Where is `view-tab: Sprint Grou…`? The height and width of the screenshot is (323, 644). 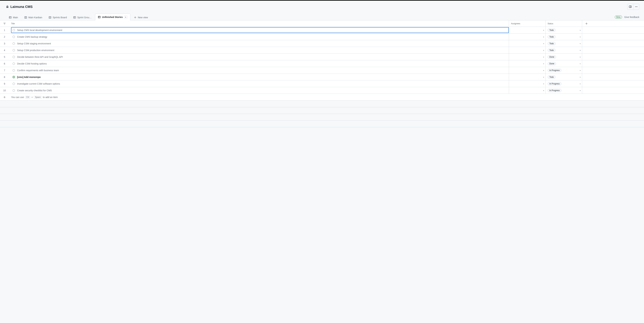
view-tab: Sprint Grou… is located at coordinates (82, 17).